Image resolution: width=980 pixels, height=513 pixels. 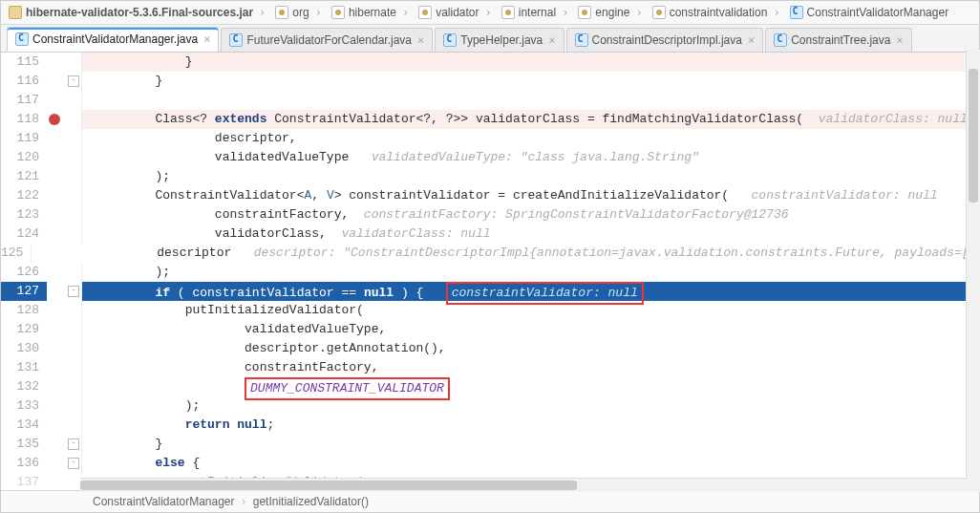 What do you see at coordinates (24, 215) in the screenshot?
I see `line-number: 123` at bounding box center [24, 215].